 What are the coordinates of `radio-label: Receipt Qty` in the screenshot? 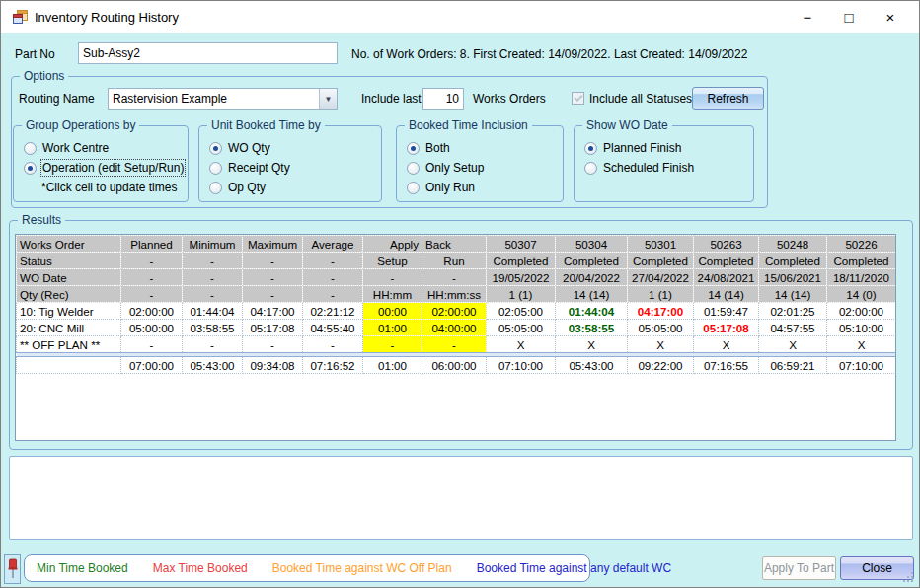 It's located at (259, 168).